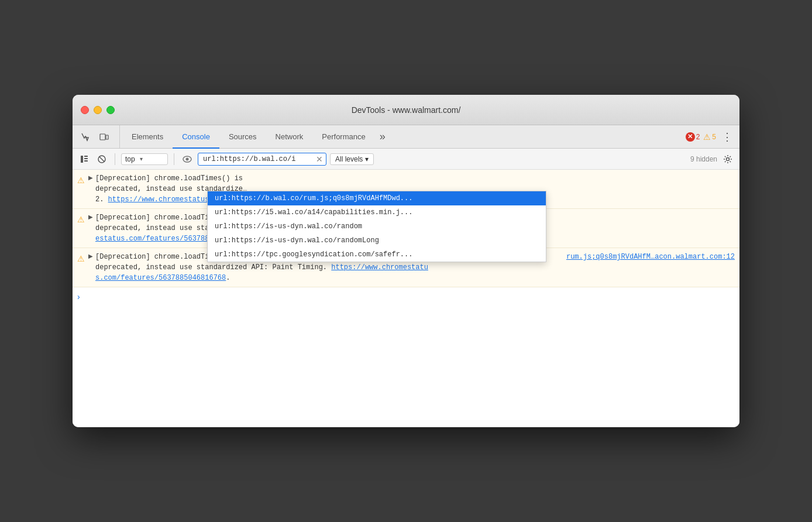 The width and height of the screenshot is (812, 522). Describe the element at coordinates (91, 217) in the screenshot. I see `expand-button-2: ▶` at that location.